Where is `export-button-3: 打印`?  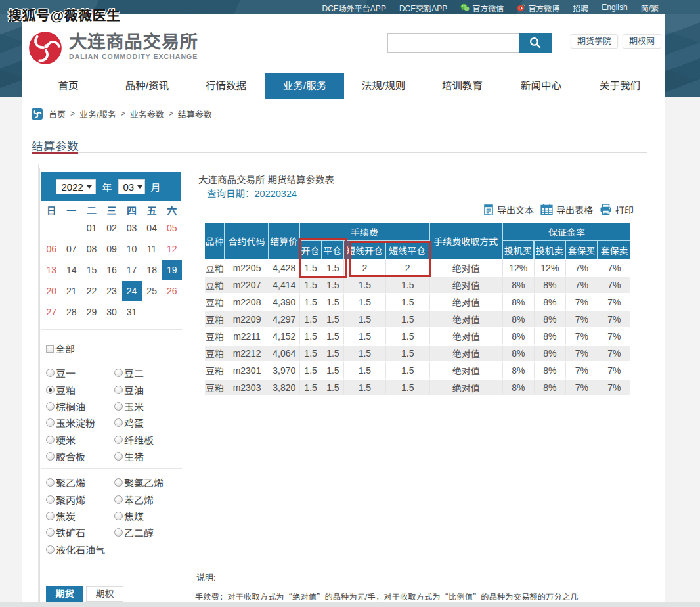 export-button-3: 打印 is located at coordinates (617, 210).